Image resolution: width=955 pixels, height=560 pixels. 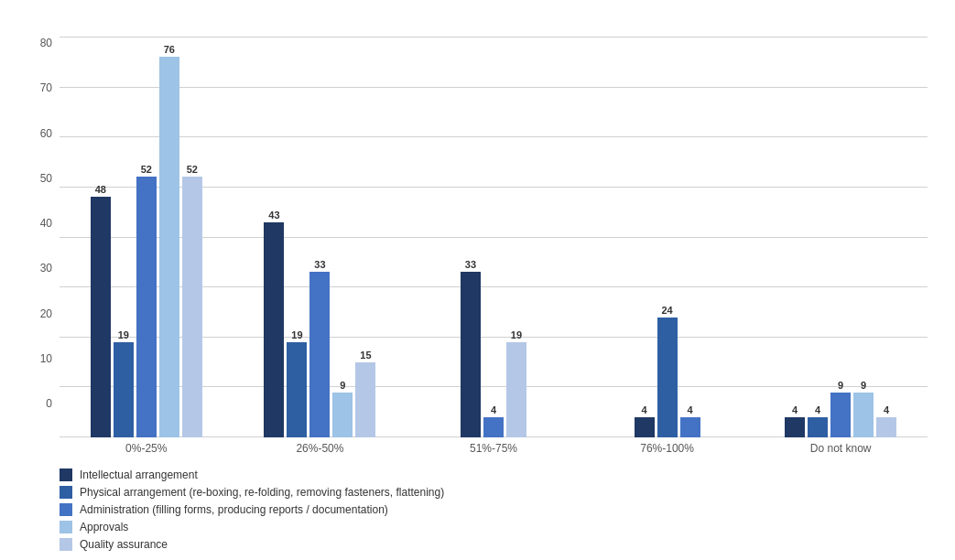 What do you see at coordinates (494, 237) in the screenshot?
I see `bar-group: 33419` at bounding box center [494, 237].